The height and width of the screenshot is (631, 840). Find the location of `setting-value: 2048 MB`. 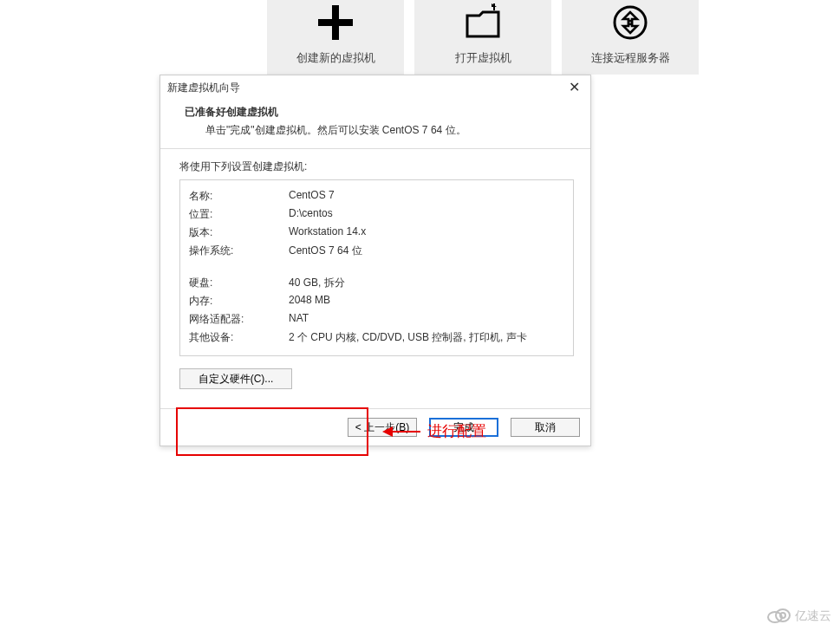

setting-value: 2048 MB is located at coordinates (427, 302).